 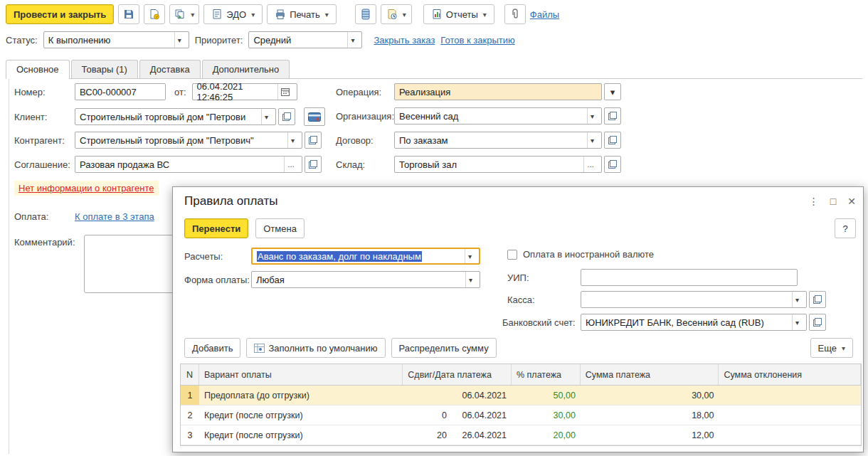 What do you see at coordinates (521, 396) in the screenshot?
I see `table-row: 1 Предоплата (до отгрузки) 06.04.2021 50…` at bounding box center [521, 396].